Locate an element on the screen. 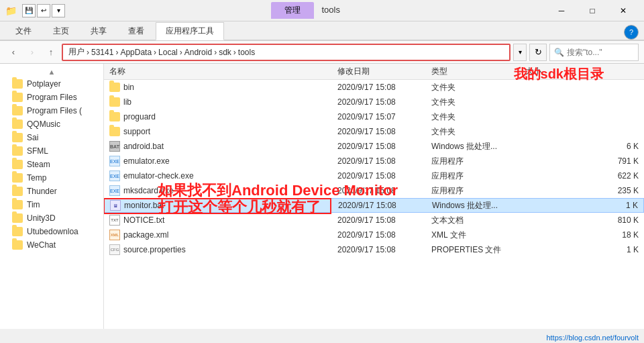  sidebar-label: Steam is located at coordinates (39, 164).